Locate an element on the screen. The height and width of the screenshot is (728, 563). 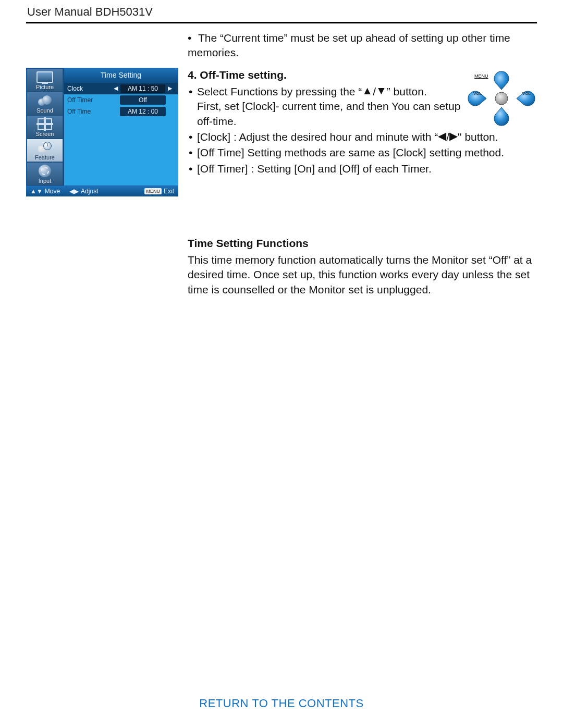
osd-side-picture: Picture is located at coordinates (45, 80).